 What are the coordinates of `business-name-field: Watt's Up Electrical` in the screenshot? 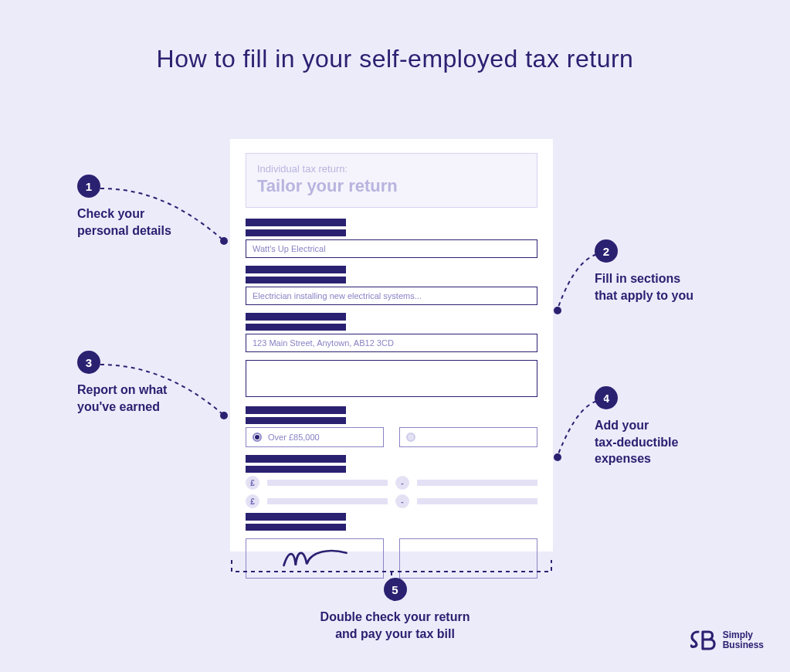 It's located at (392, 249).